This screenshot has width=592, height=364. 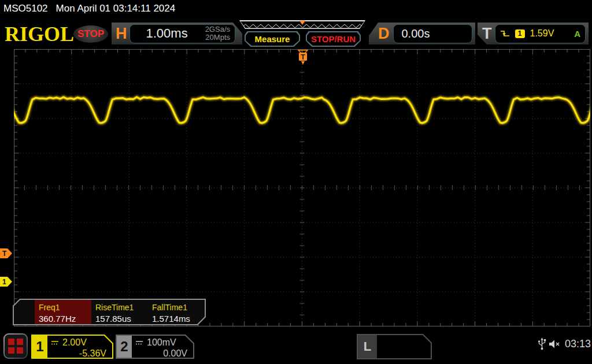 What do you see at coordinates (16, 346) in the screenshot?
I see `menu-button` at bounding box center [16, 346].